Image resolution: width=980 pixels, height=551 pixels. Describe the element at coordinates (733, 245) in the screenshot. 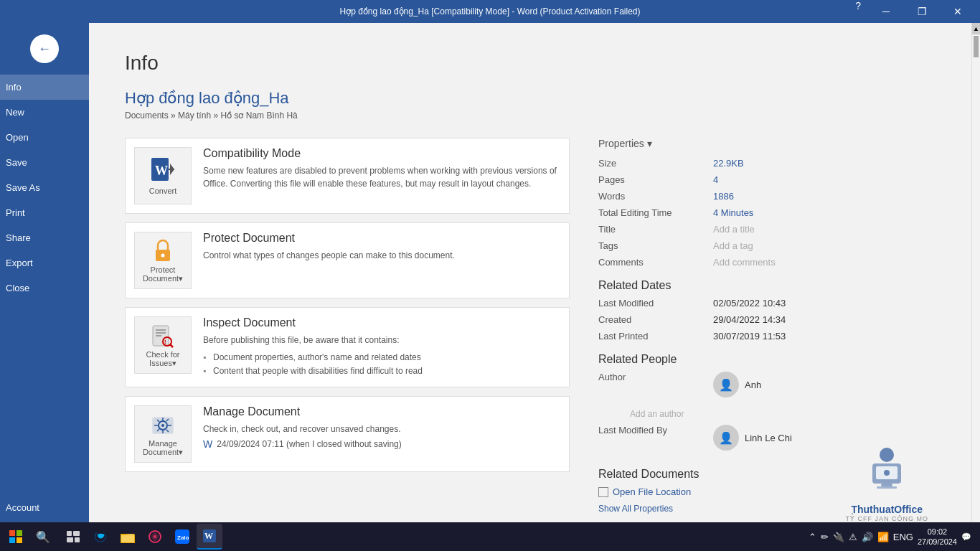

I see `prop-value-tags: Add a tag` at that location.